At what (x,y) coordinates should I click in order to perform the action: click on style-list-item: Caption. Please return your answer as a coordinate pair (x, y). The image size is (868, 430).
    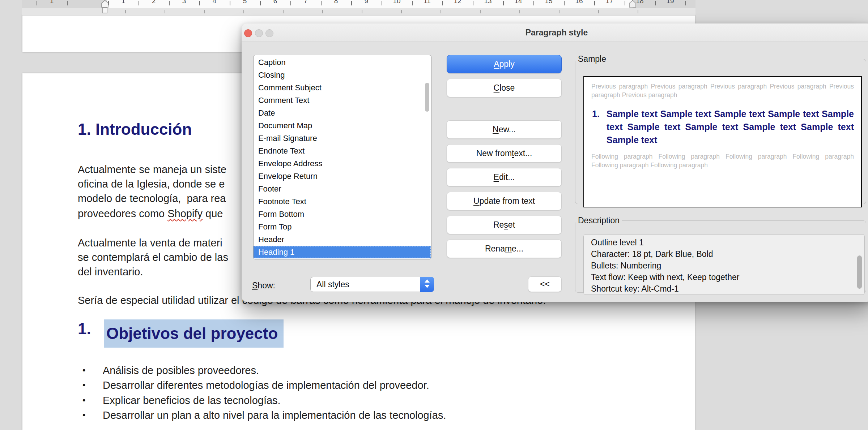
    Looking at the image, I should click on (342, 62).